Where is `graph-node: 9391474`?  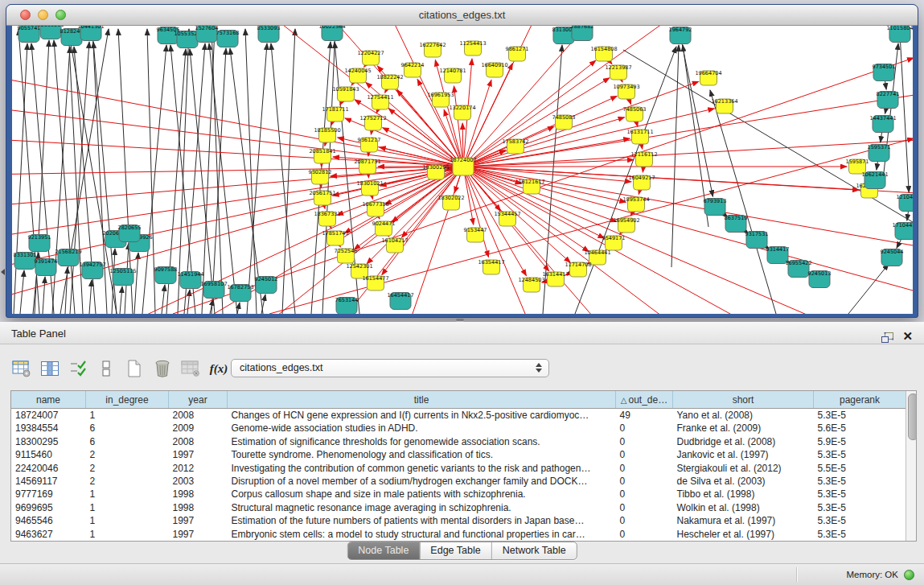
graph-node: 9391474 is located at coordinates (47, 267).